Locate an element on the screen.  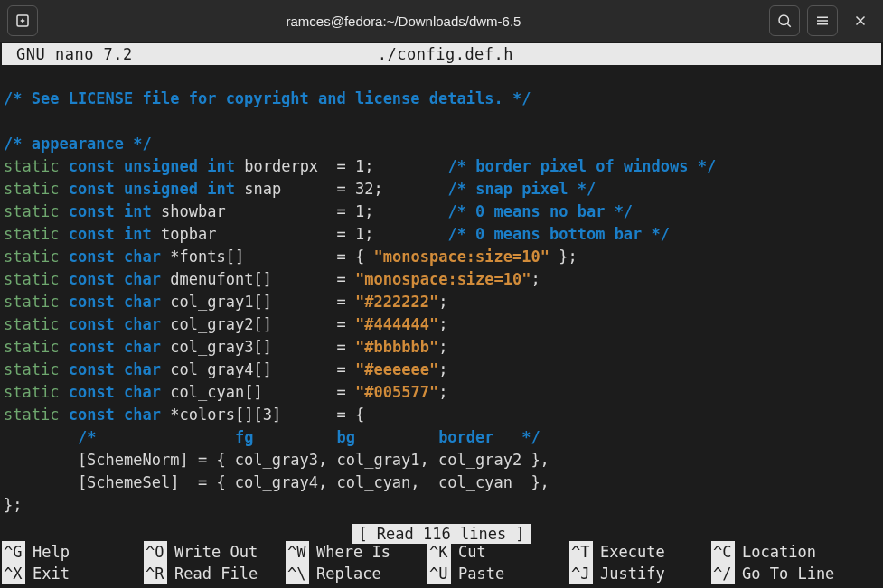
shortcut-label: Where Is is located at coordinates (350, 552).